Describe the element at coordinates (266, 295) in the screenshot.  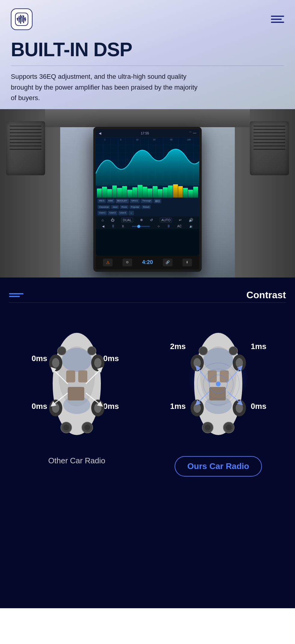
I see `contrast-title: Contrast` at that location.